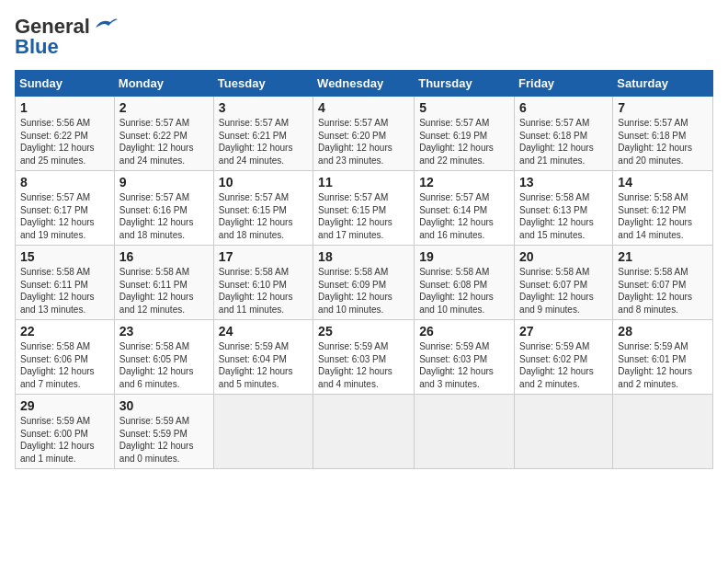 The width and height of the screenshot is (728, 563). I want to click on calendar-cell: 16Sunrise: 5:58 AM Sunset: 6:11 PM Dayli…, so click(164, 283).